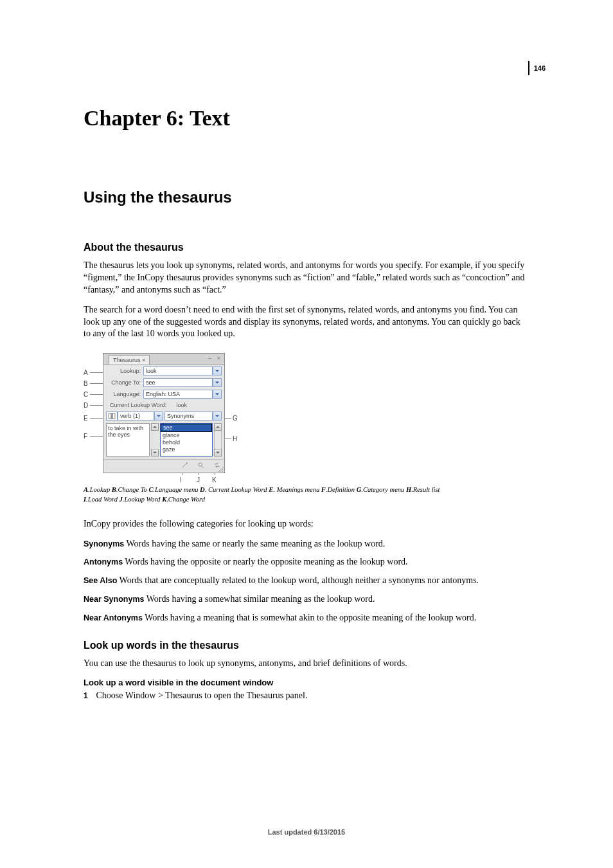 The image size is (613, 868). Describe the element at coordinates (164, 413) in the screenshot. I see `thesaurus-panel: Thesaurus × – × Lookup: look Change To: …` at that location.